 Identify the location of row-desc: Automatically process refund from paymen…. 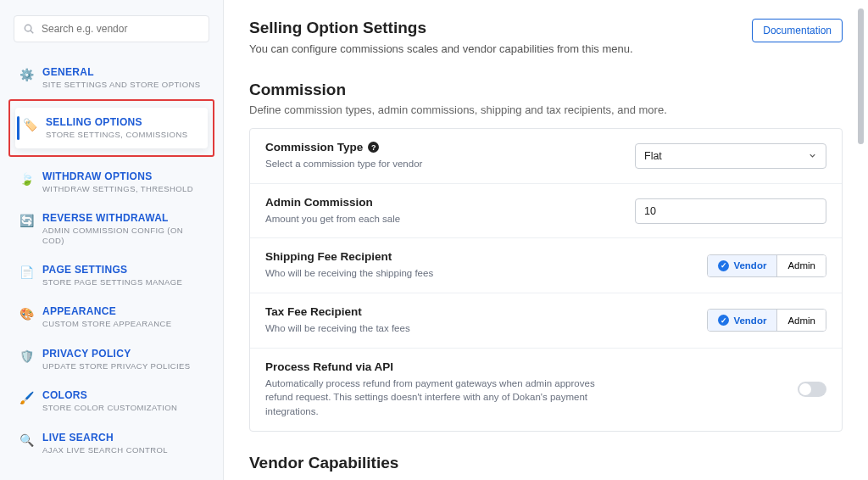
(431, 398).